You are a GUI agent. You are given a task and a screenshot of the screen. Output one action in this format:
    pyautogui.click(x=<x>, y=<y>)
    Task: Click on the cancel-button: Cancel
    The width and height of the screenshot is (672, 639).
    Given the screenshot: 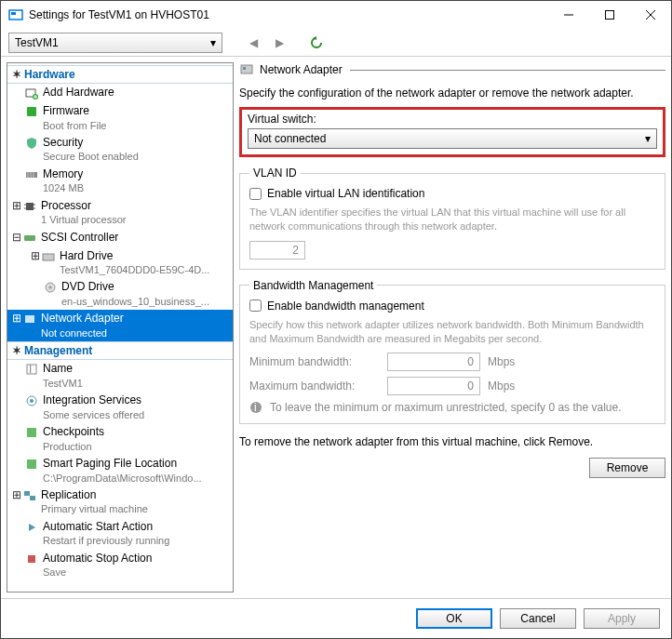 What is the action you would take?
    pyautogui.click(x=538, y=619)
    